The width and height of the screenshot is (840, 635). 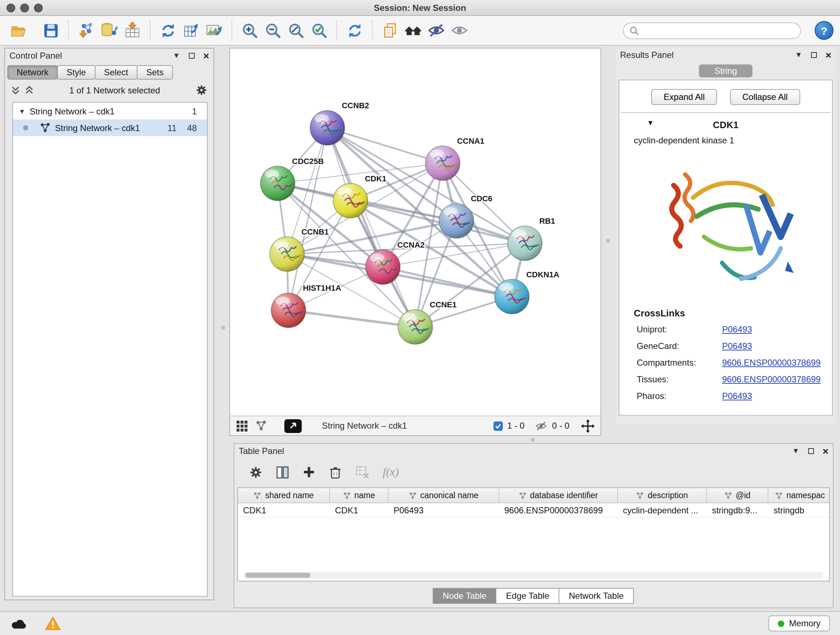 I want to click on help-button: ?, so click(x=824, y=30).